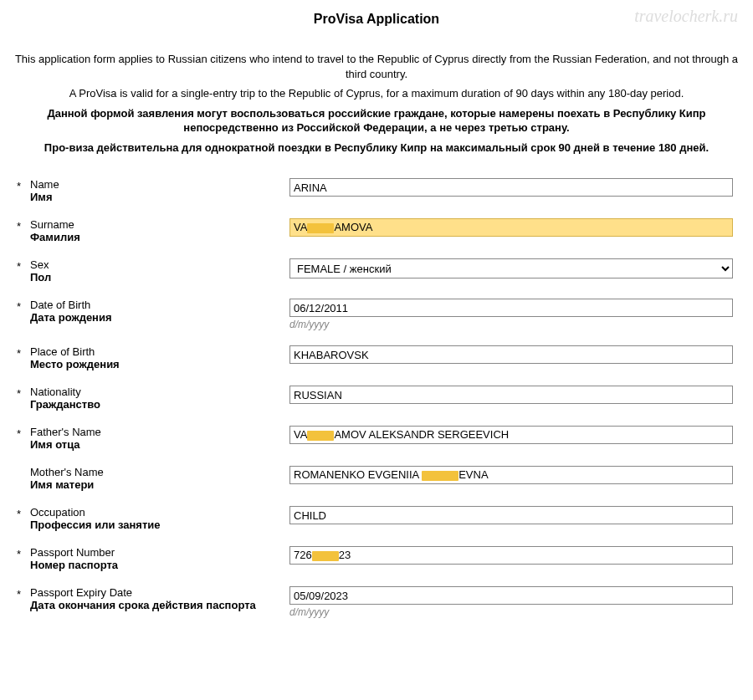 The height and width of the screenshot is (700, 753). What do you see at coordinates (511, 187) in the screenshot?
I see `name-input` at bounding box center [511, 187].